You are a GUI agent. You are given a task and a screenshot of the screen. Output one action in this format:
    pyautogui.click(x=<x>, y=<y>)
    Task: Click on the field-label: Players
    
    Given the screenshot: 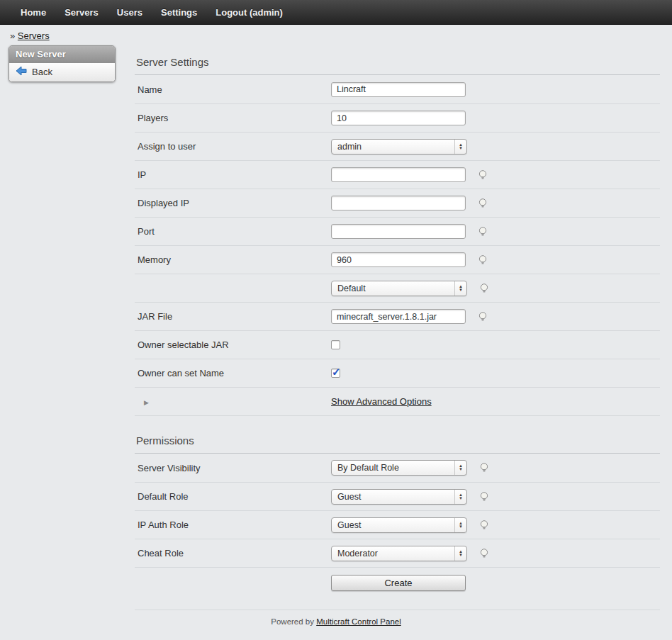 What is the action you would take?
    pyautogui.click(x=233, y=118)
    